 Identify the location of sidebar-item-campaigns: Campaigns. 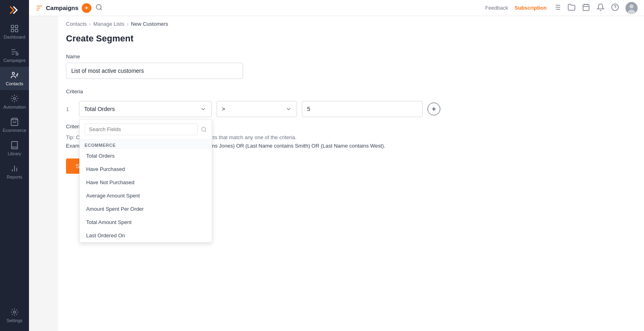
(14, 55).